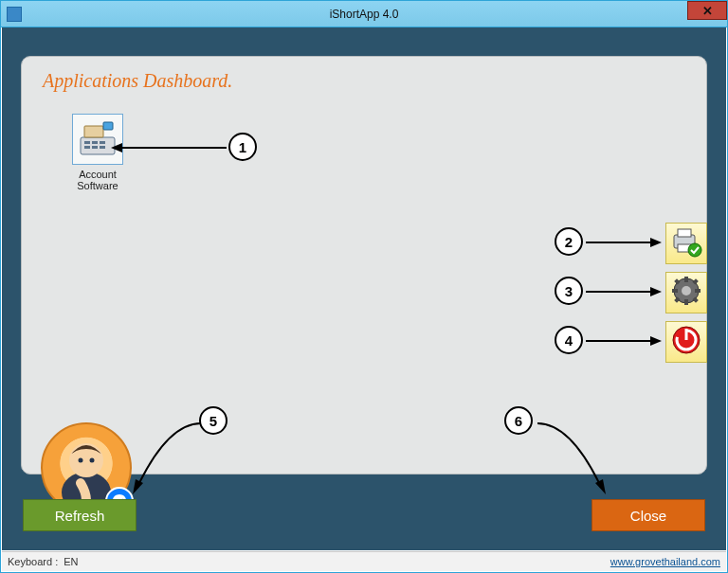 Image resolution: width=728 pixels, height=573 pixels. What do you see at coordinates (364, 14) in the screenshot?
I see `window-title: iShortApp 4.0` at bounding box center [364, 14].